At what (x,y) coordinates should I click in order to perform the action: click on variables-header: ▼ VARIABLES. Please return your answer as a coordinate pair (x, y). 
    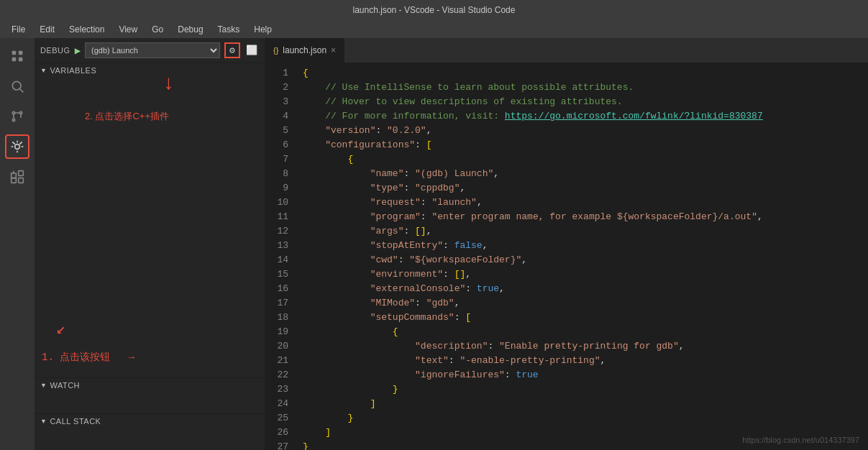
    Looking at the image, I should click on (150, 70).